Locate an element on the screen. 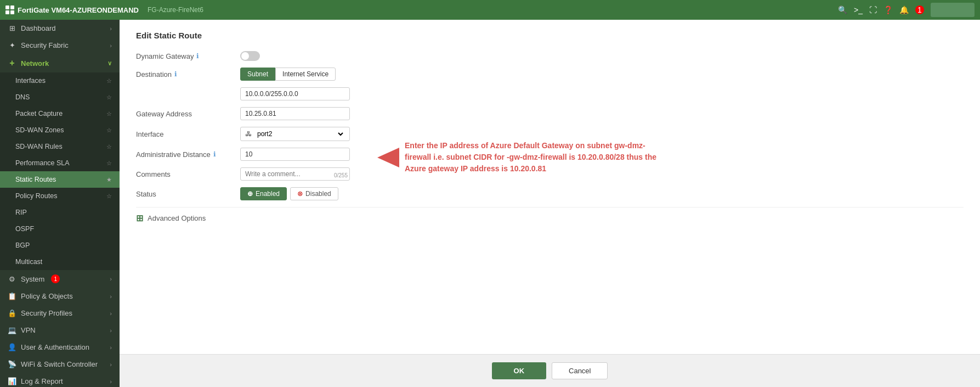 This screenshot has width=980, height=387. search-icon: 🔍 is located at coordinates (842, 10).